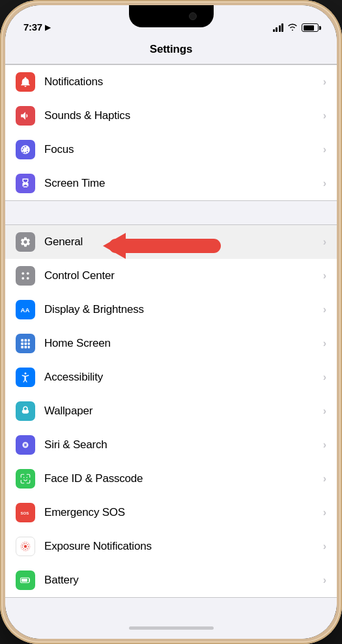  What do you see at coordinates (324, 242) in the screenshot?
I see `general-chevron: ›` at bounding box center [324, 242].